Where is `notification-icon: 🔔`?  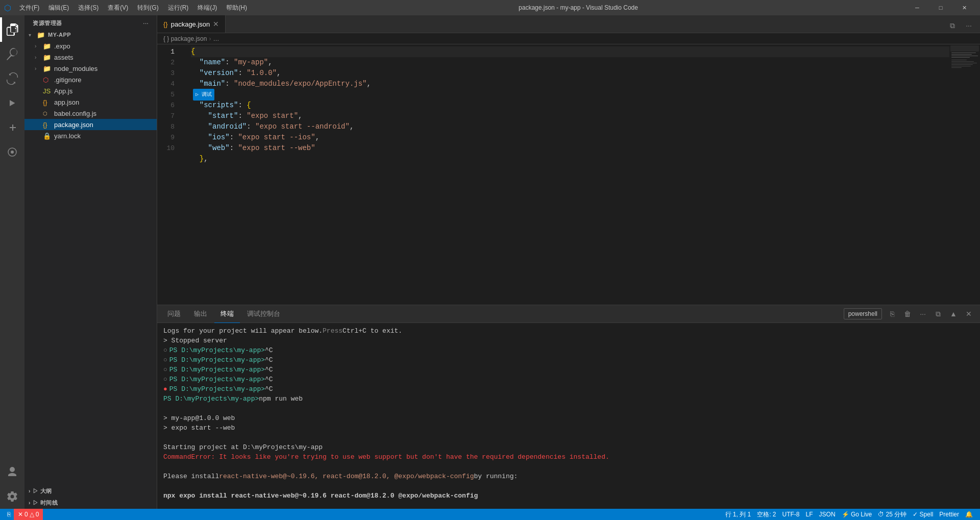
notification-icon: 🔔 is located at coordinates (969, 514).